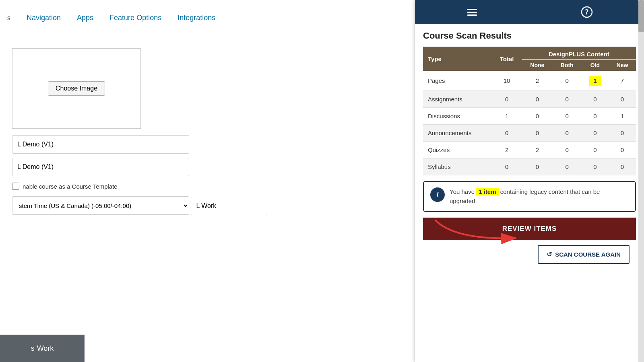 This screenshot has width=644, height=362. Describe the element at coordinates (530, 81) in the screenshot. I see `table-row: Pages102017` at that location.